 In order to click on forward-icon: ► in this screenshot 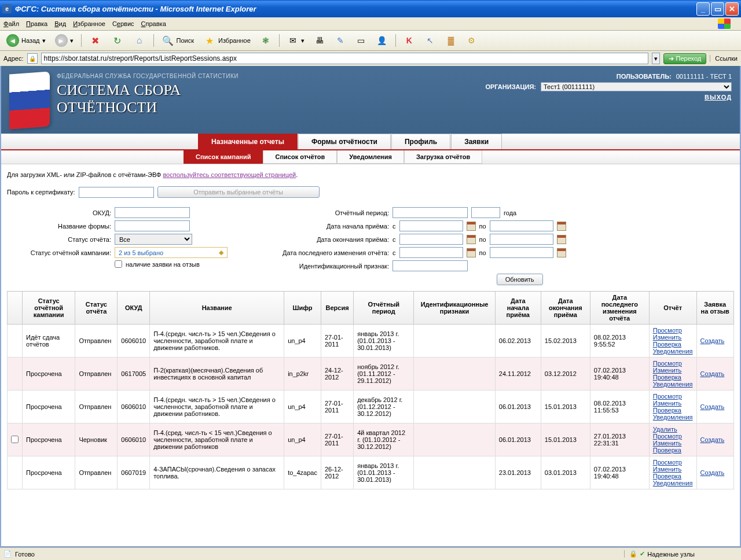, I will do `click(61, 40)`.